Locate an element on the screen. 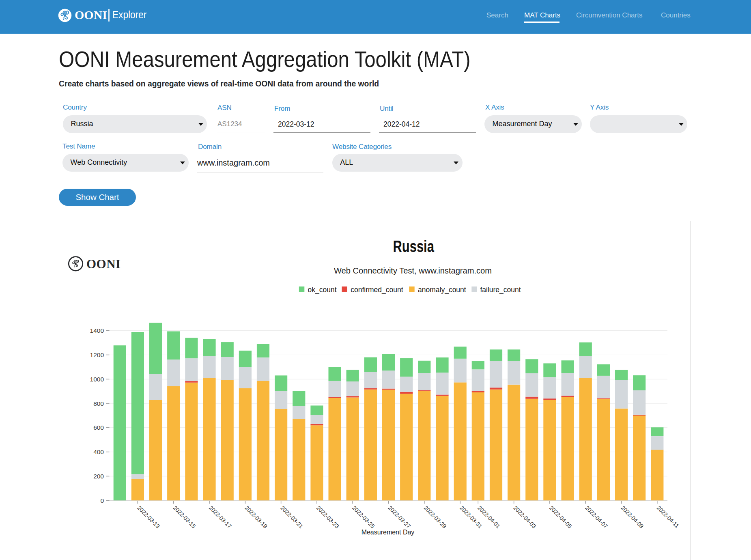 The width and height of the screenshot is (751, 560). svg-text: 1400 is located at coordinates (97, 330).